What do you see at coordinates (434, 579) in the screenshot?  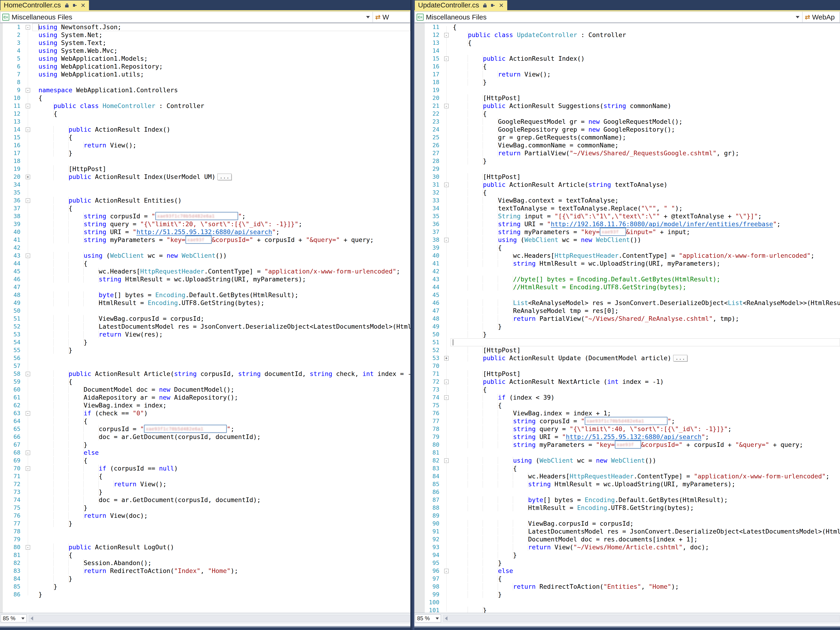 I see `line-number: 97` at bounding box center [434, 579].